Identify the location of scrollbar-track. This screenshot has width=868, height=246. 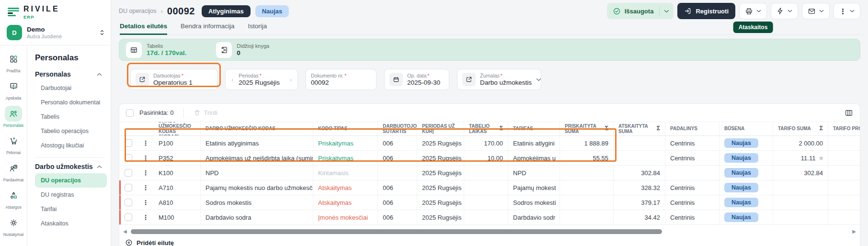
(490, 232).